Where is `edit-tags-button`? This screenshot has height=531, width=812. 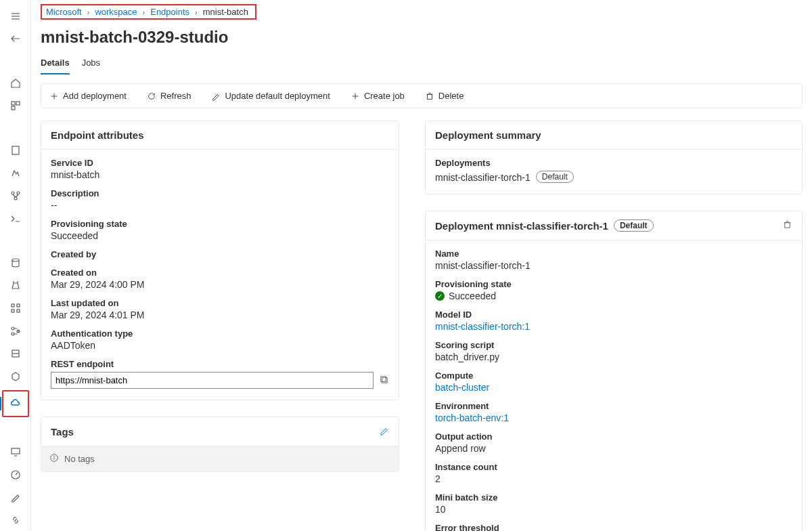 edit-tags-button is located at coordinates (384, 431).